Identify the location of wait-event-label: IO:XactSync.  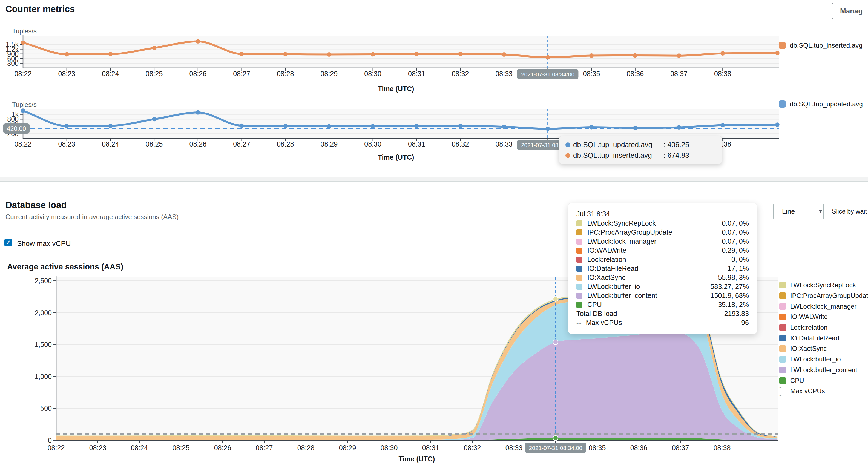
(607, 278).